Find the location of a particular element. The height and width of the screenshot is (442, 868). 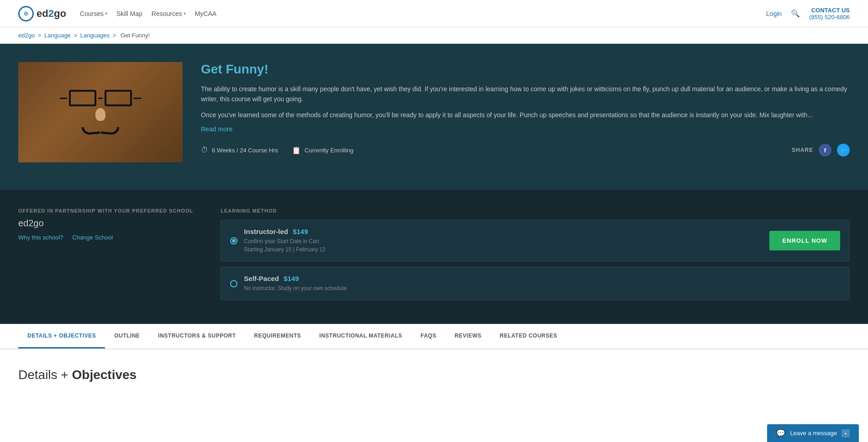

partnership-label: OFFERED IN PARTNERSHIP WITH YOUR PREFERR… is located at coordinates (106, 211).